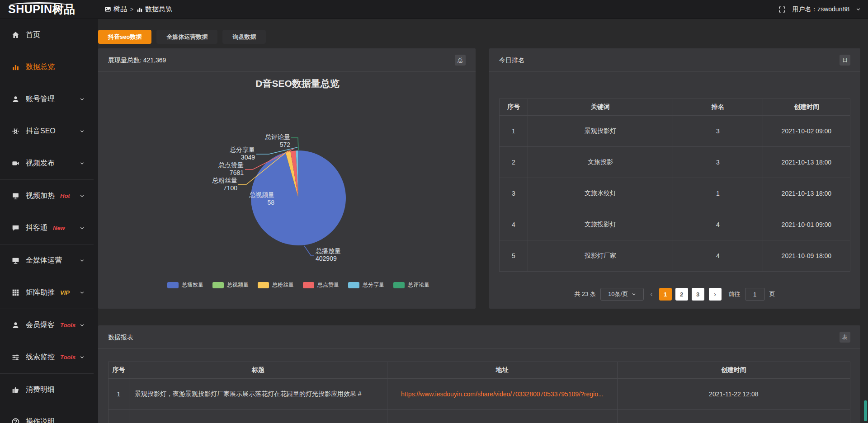 Image resolution: width=868 pixels, height=423 pixels. I want to click on home-icon, so click(15, 35).